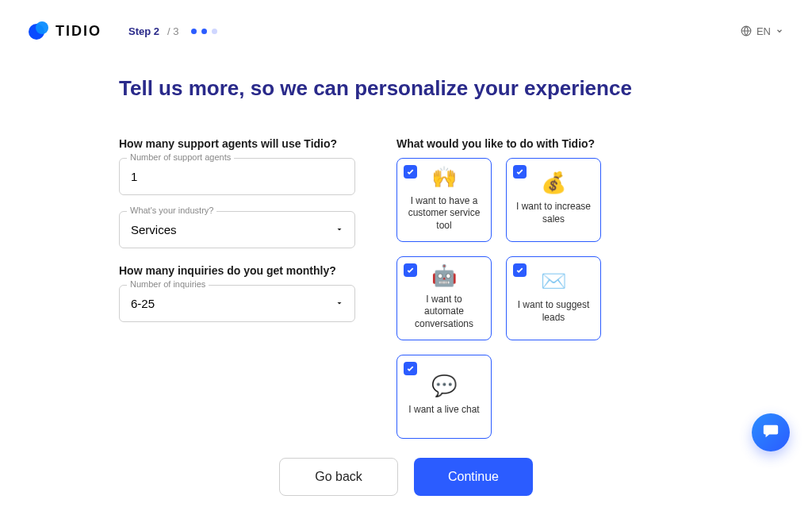  I want to click on tile-emoji: 💰, so click(553, 182).